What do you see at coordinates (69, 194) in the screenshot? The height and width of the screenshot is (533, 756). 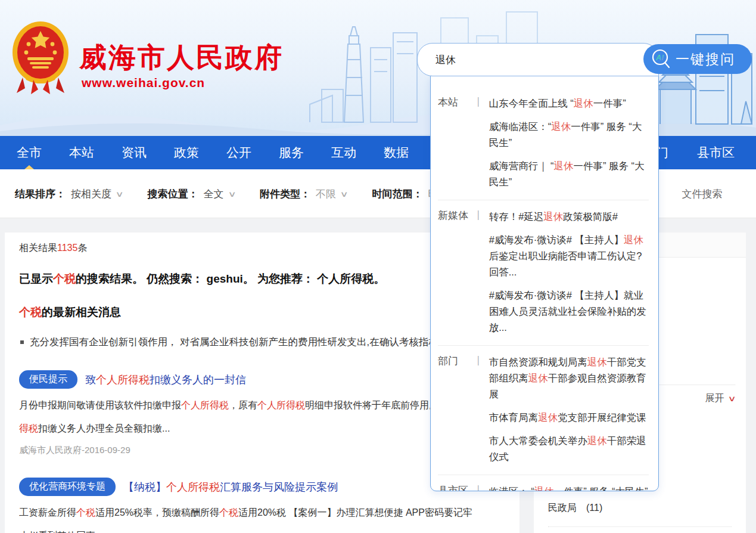 I see `filter-sort: 结果排序： 按相关度 ∨` at bounding box center [69, 194].